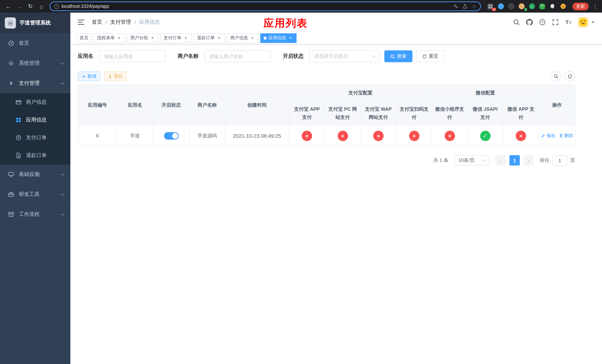 The width and height of the screenshot is (602, 364). What do you see at coordinates (97, 22) in the screenshot?
I see `breadcrumb-home: 首页` at bounding box center [97, 22].